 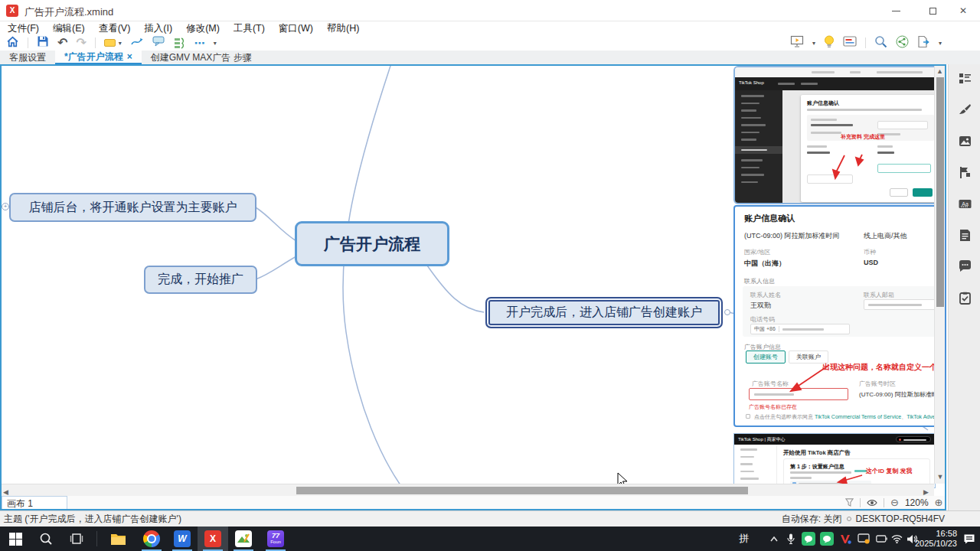 What do you see at coordinates (215, 43) in the screenshot?
I see `toolbar-dropdown-icon: ▾` at bounding box center [215, 43].